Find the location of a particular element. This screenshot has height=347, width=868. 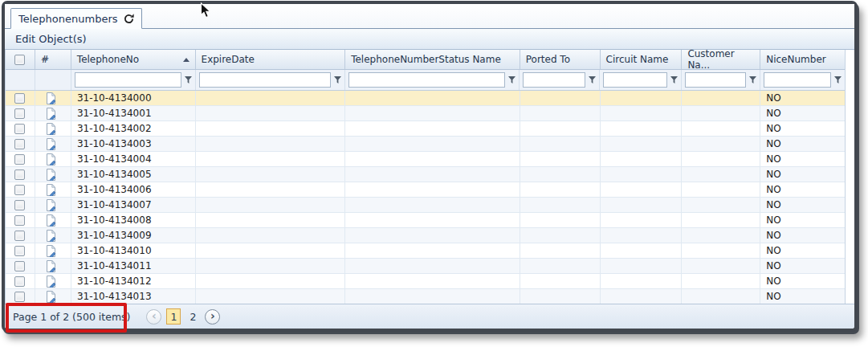

cell-telephone-no: 31-10-4134011 is located at coordinates (133, 266).